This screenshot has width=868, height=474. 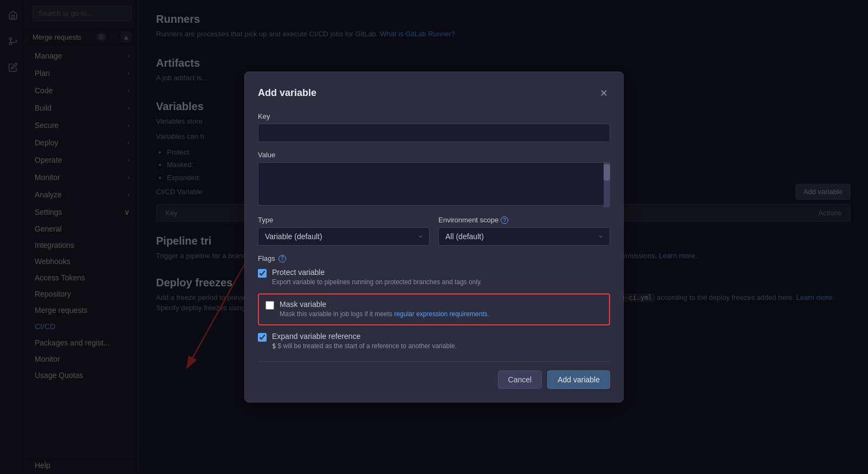 I want to click on value-label: Value, so click(x=434, y=155).